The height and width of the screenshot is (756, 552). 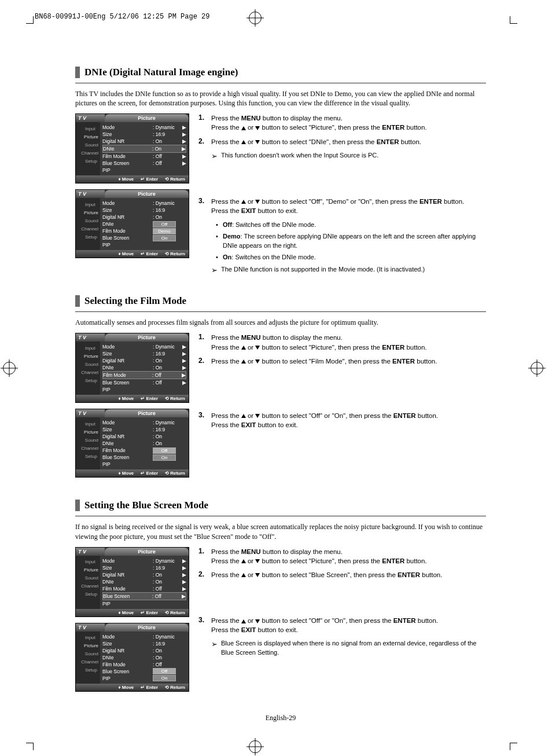 I want to click on osd-sidebar-item: Picture, so click(x=88, y=212).